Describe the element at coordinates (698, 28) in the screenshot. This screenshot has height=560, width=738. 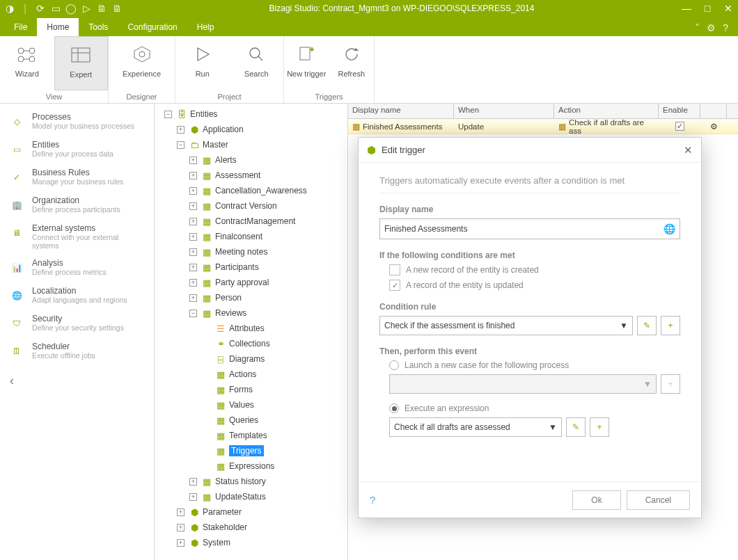
I see `collapse-ribbon-icon: ˄` at that location.